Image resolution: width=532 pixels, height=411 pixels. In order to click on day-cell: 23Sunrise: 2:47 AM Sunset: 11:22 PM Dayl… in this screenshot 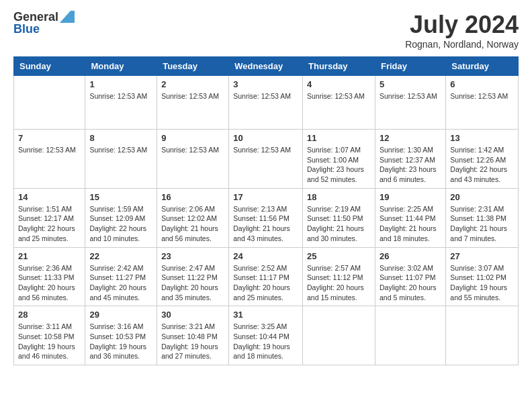, I will do `click(193, 277)`.